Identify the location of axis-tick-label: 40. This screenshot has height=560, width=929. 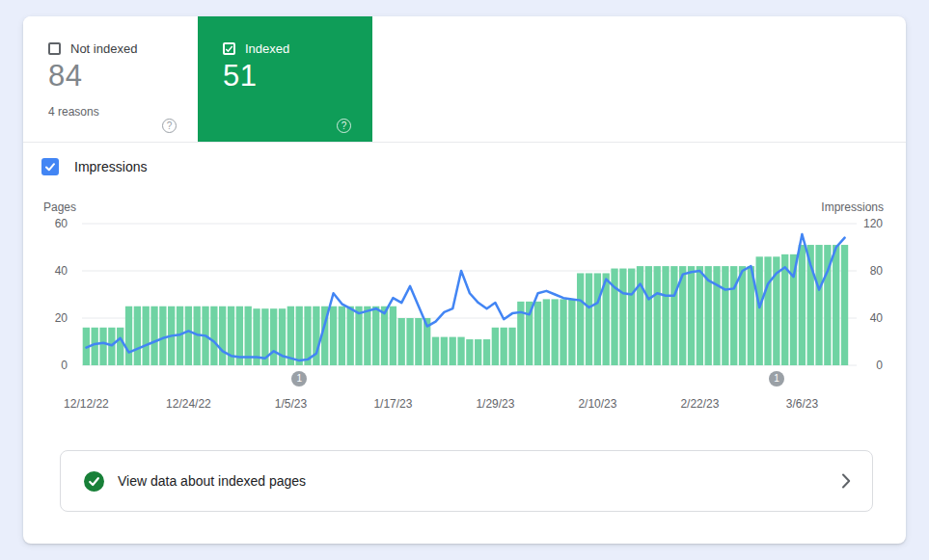
(48, 272).